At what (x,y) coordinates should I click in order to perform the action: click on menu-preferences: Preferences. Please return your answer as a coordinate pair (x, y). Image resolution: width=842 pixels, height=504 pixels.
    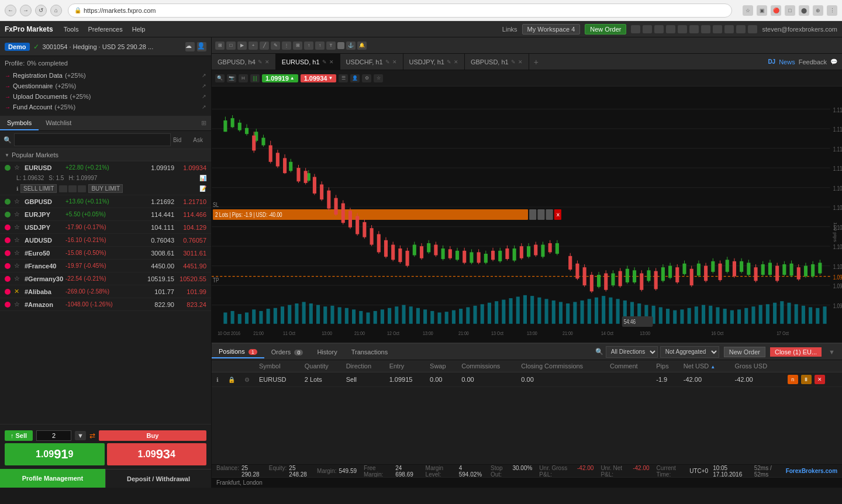
    Looking at the image, I should click on (105, 29).